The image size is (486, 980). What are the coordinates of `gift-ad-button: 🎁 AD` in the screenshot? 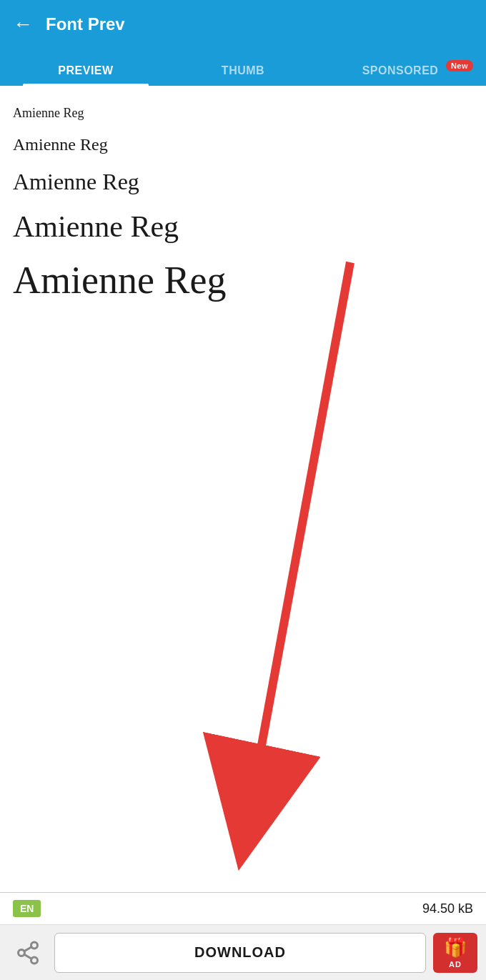 It's located at (455, 953).